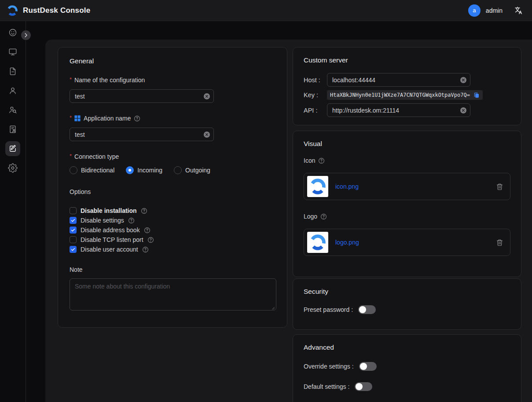  Describe the element at coordinates (173, 296) in the screenshot. I see `note-field` at that location.